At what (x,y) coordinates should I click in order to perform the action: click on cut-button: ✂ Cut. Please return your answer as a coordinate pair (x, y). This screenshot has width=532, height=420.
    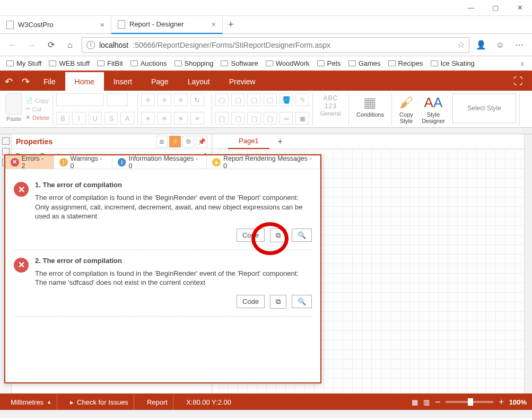
    Looking at the image, I should click on (37, 109).